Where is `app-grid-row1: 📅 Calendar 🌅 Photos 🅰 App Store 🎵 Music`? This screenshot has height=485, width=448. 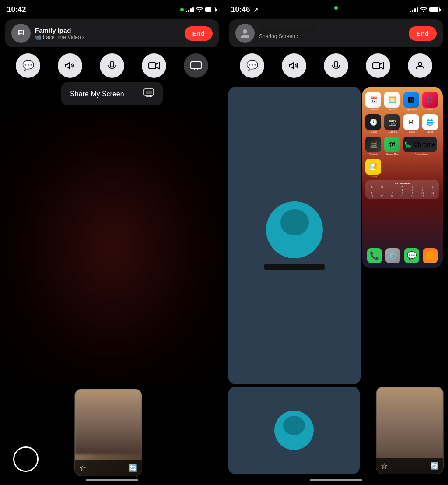 app-grid-row1: 📅 Calendar 🌅 Photos 🅰 App Store 🎵 Music is located at coordinates (402, 102).